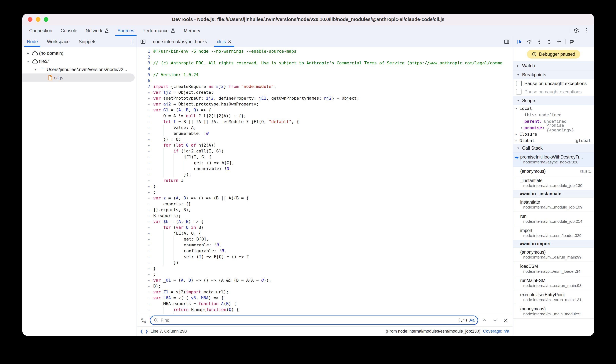  I want to click on close-window-button, so click(30, 19).